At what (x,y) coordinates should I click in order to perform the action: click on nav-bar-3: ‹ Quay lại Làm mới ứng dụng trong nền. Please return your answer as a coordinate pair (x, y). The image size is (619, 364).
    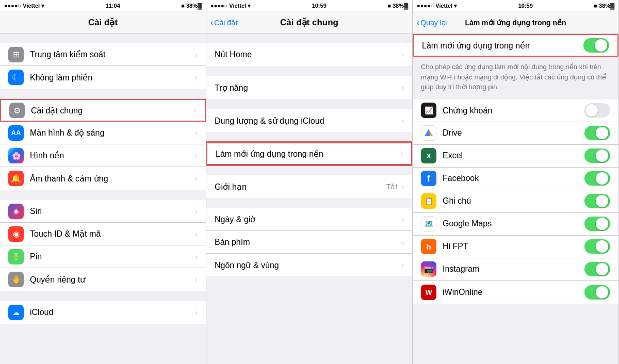
    Looking at the image, I should click on (516, 23).